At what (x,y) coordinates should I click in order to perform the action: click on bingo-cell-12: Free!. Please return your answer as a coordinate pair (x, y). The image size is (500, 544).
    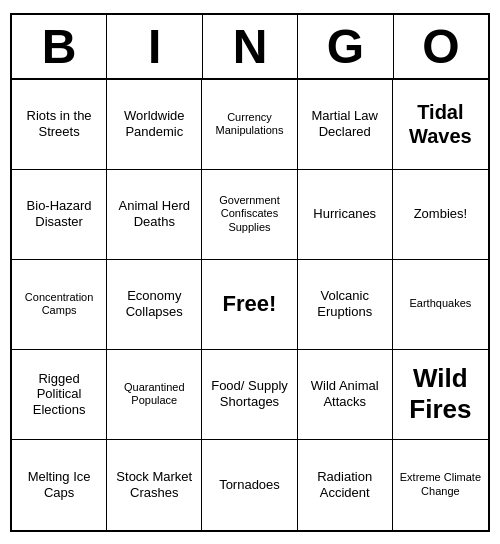
    Looking at the image, I should click on (250, 305).